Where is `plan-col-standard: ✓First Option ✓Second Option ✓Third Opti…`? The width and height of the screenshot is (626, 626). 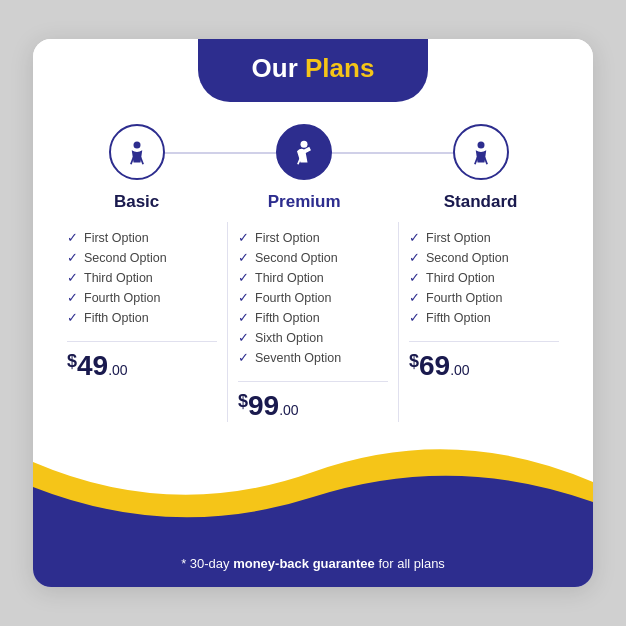
plan-col-standard: ✓First Option ✓Second Option ✓Third Opti… is located at coordinates (484, 322).